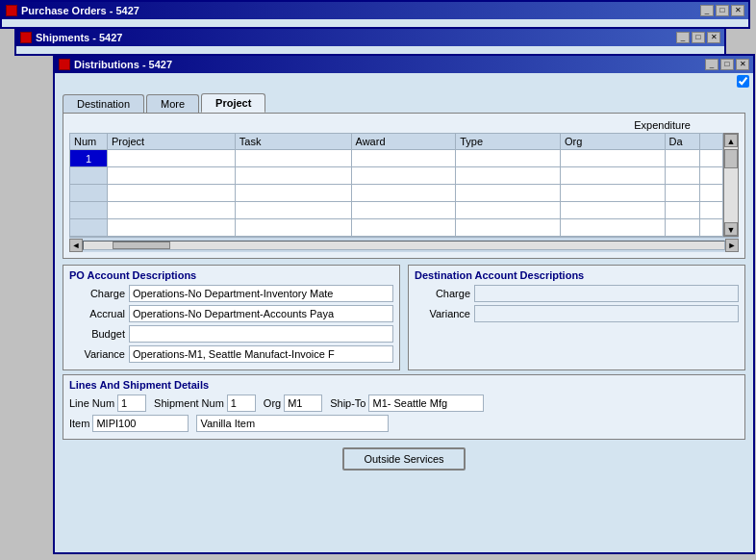 This screenshot has height=560, width=756. I want to click on vscroll-down-button: ▼, so click(731, 229).